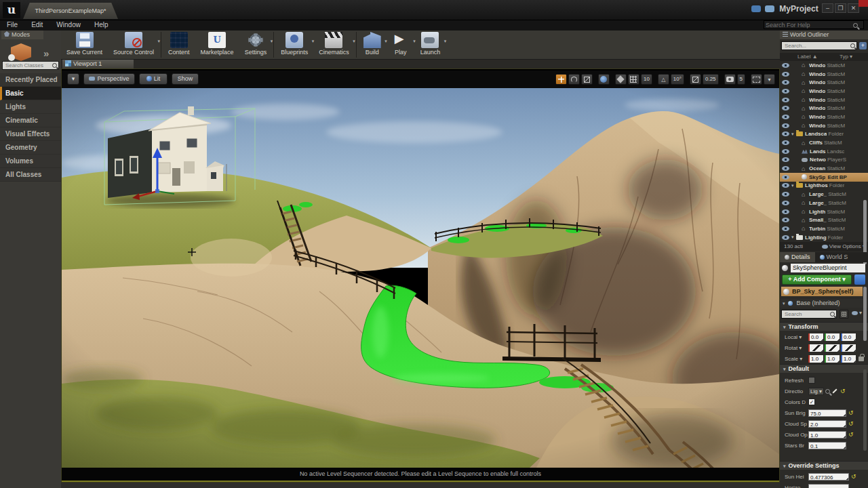 This screenshot has height=488, width=868. What do you see at coordinates (757, 79) in the screenshot?
I see `maximize-button` at bounding box center [757, 79].